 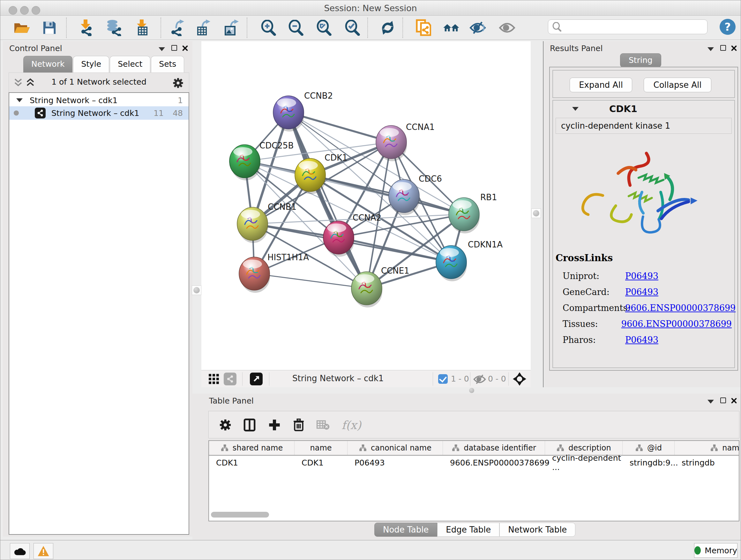 What do you see at coordinates (395, 250) in the screenshot?
I see `edge-CCNA2-CDKN1A` at bounding box center [395, 250].